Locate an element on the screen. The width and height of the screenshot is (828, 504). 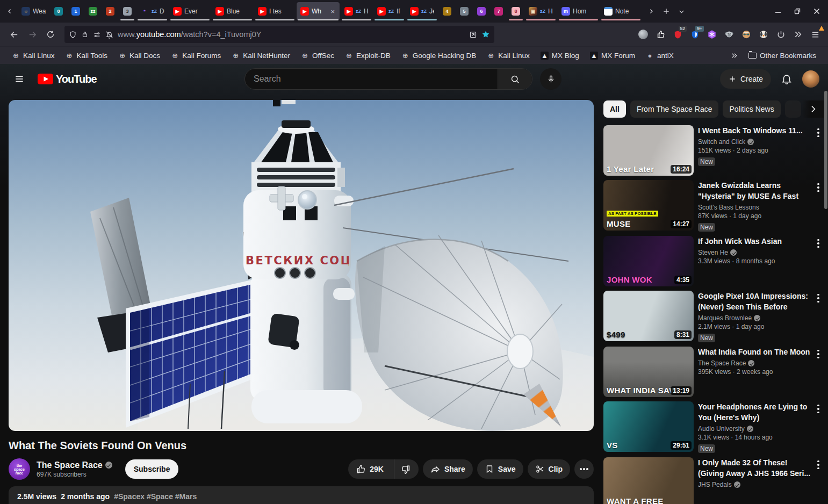
account-avatar is located at coordinates (811, 79).